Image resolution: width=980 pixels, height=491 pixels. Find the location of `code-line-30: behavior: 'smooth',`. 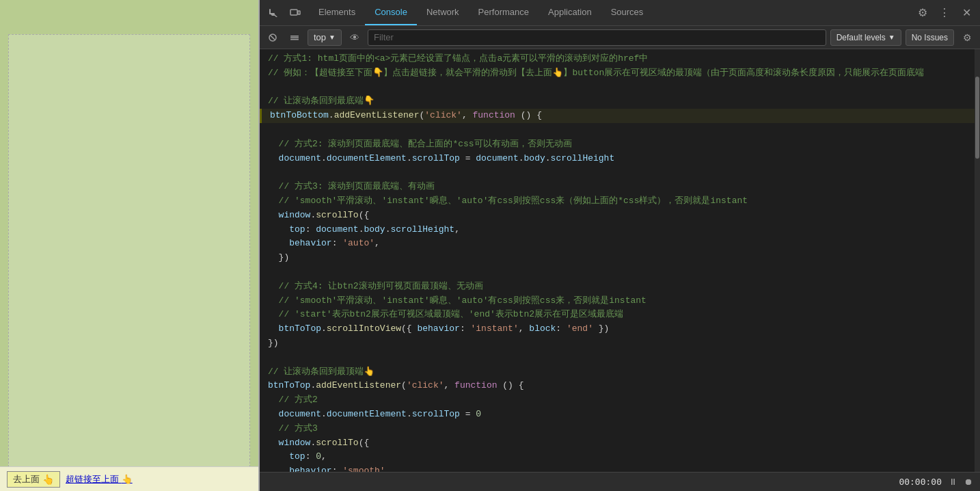

code-line-30: behavior: 'smooth', is located at coordinates (617, 468).